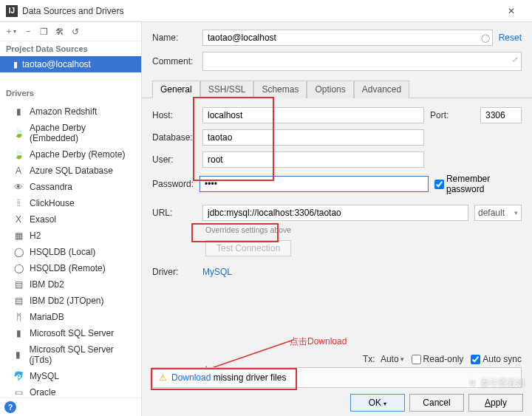  Describe the element at coordinates (381, 89) in the screenshot. I see `tab-advanced: Advanced` at that location.